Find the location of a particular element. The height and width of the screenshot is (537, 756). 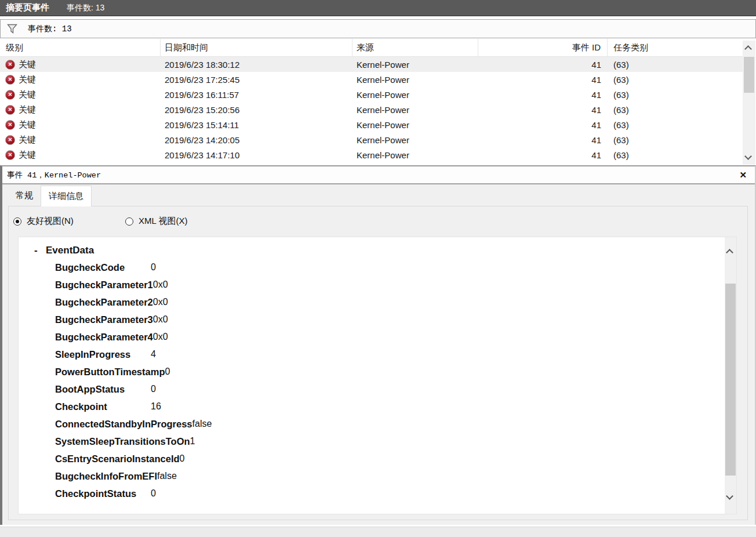

page-title: 摘要页事件 is located at coordinates (28, 8).